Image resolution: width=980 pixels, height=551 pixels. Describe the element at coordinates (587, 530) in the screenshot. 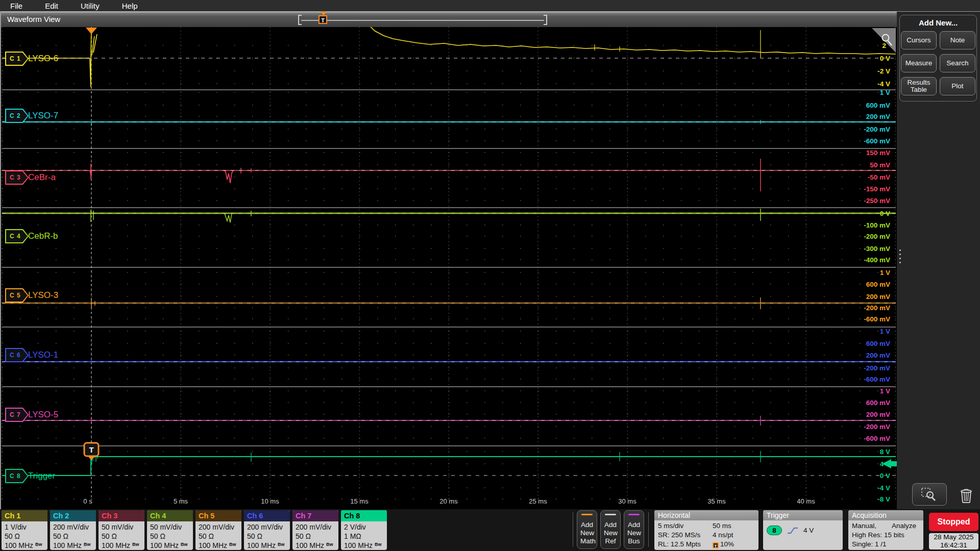

I see `add-new-math-button: AddNewMath` at that location.